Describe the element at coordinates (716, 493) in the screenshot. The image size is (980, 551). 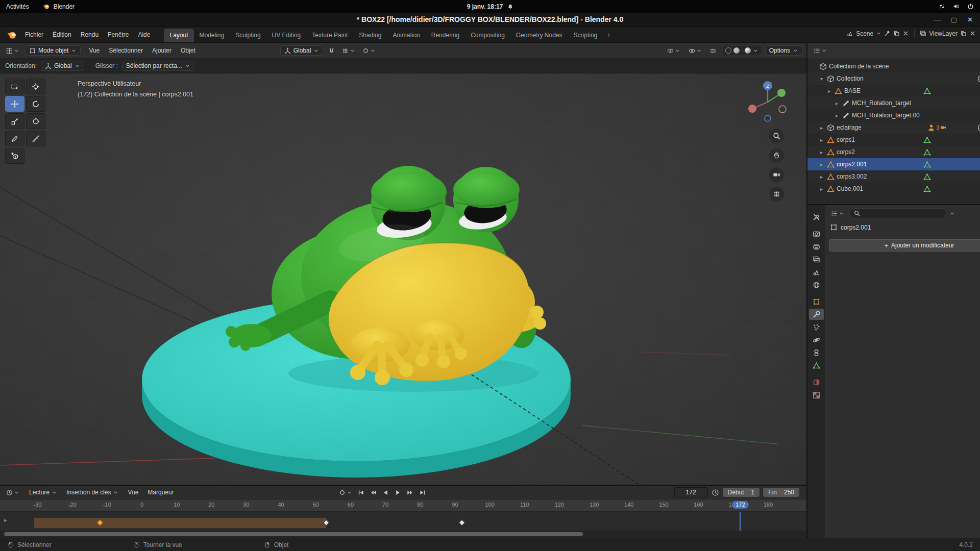
I see `preview-range-clock-icon` at that location.